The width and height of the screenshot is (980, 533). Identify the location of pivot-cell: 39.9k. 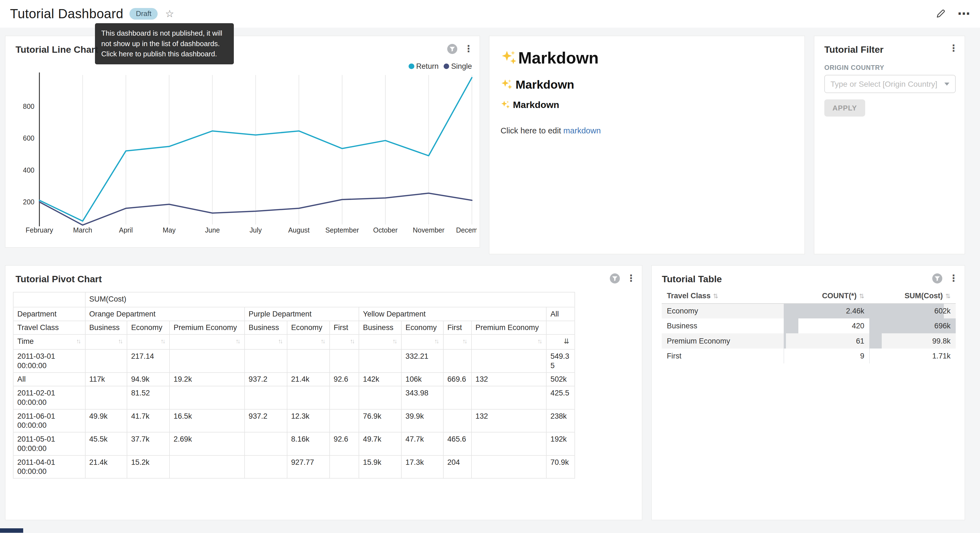
(422, 421).